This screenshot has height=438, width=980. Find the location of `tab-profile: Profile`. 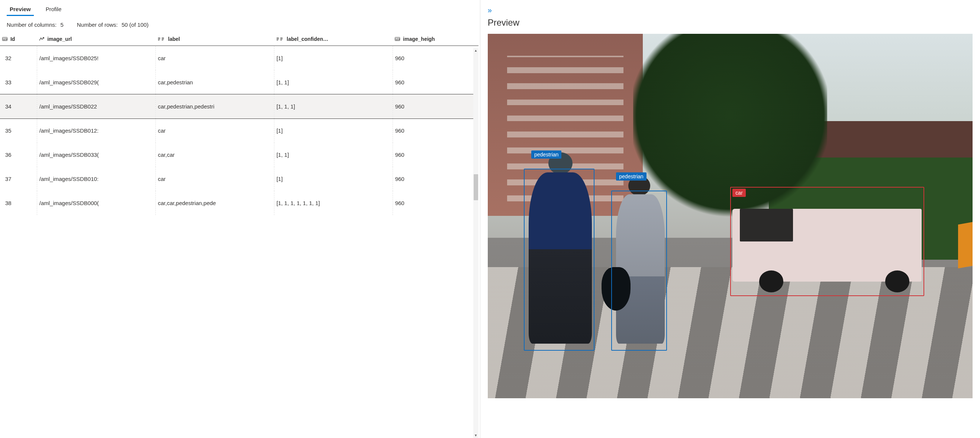

tab-profile: Profile is located at coordinates (54, 10).